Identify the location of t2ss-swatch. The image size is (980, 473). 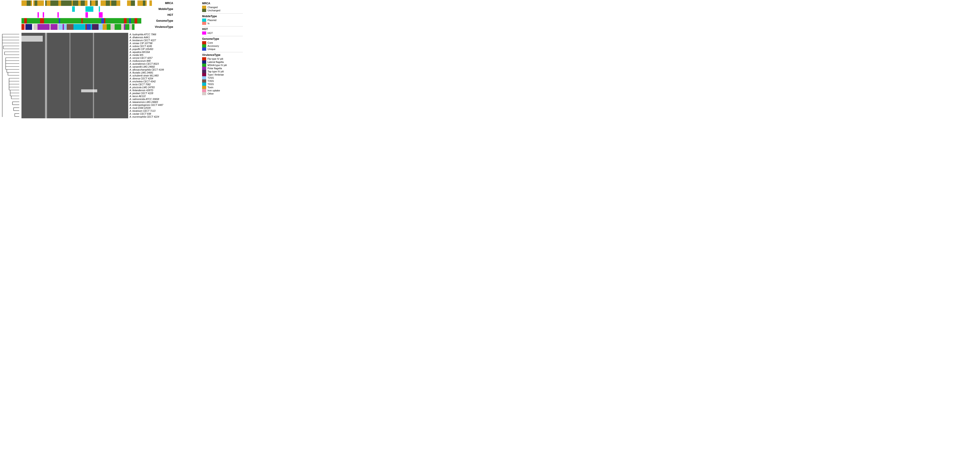
(204, 78).